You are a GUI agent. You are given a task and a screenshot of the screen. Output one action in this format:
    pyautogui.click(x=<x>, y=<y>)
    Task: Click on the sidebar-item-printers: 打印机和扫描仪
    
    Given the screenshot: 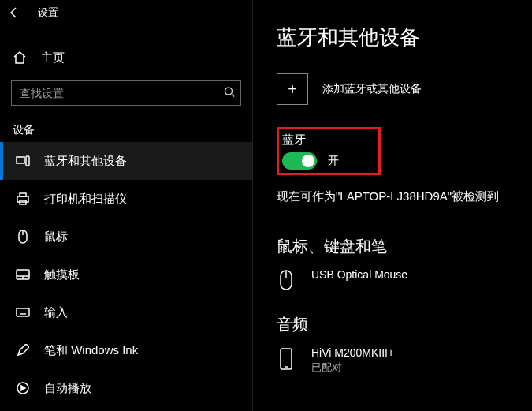 What is the action you would take?
    pyautogui.click(x=126, y=199)
    